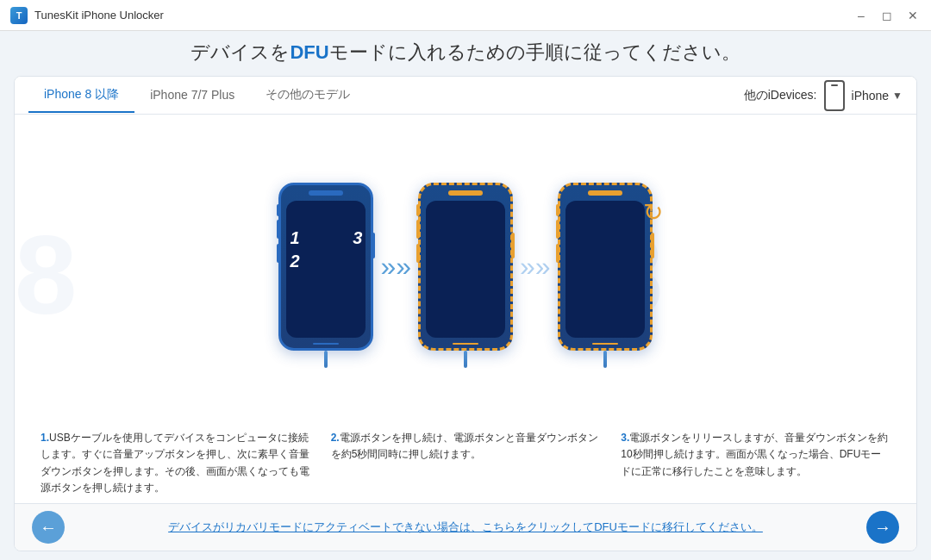  Describe the element at coordinates (48, 527) in the screenshot. I see `back-button: ←` at that location.